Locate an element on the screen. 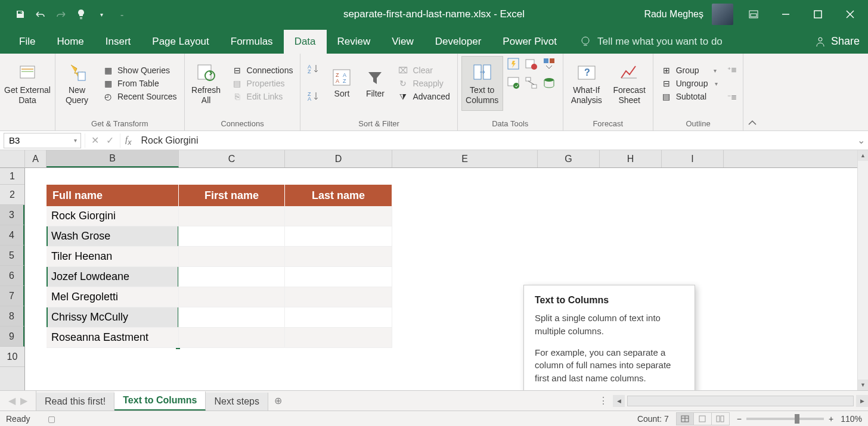 This screenshot has width=868, height=426. sort-desc-button: ZA is located at coordinates (314, 97).